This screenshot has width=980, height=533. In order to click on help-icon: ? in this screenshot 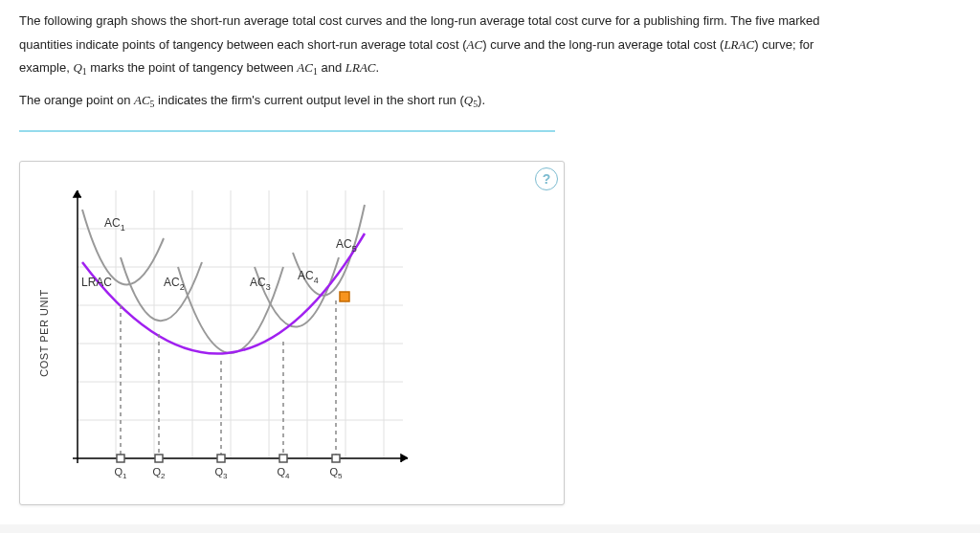, I will do `click(547, 179)`.